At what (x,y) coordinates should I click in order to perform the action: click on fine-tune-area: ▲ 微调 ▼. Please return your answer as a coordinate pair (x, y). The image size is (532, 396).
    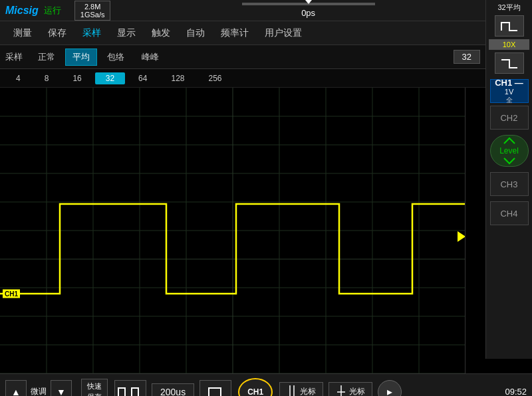
    Looking at the image, I should click on (39, 388).